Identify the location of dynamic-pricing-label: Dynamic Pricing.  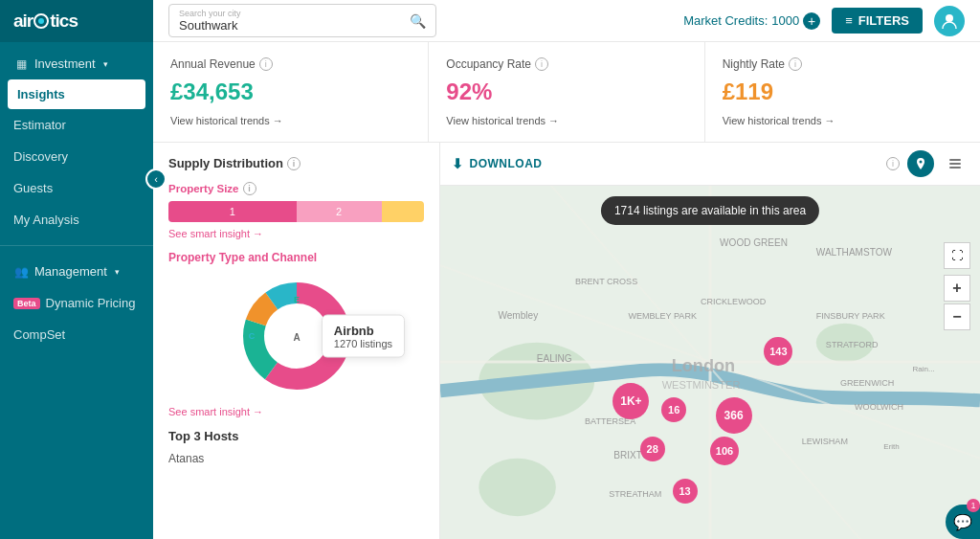
(91, 303).